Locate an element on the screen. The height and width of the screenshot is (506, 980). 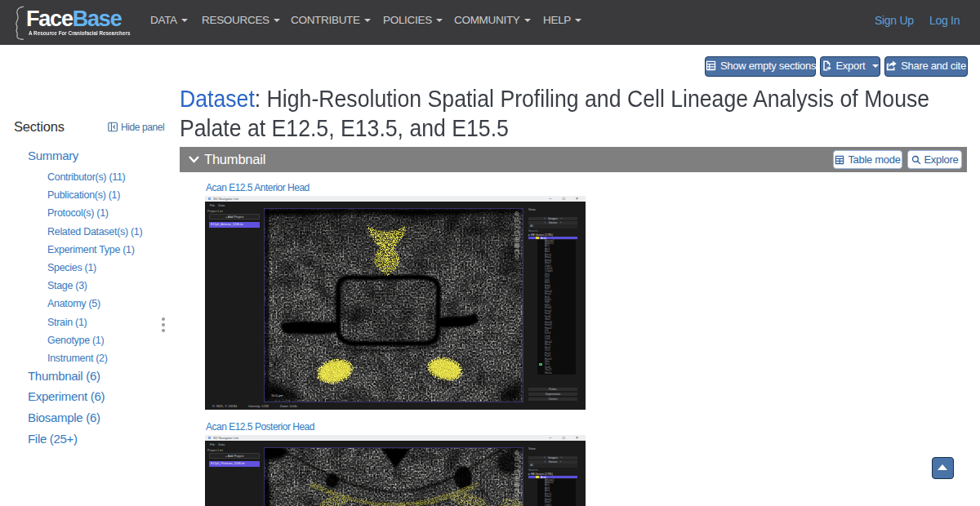
svg-text: 10.0 µm is located at coordinates (278, 395).